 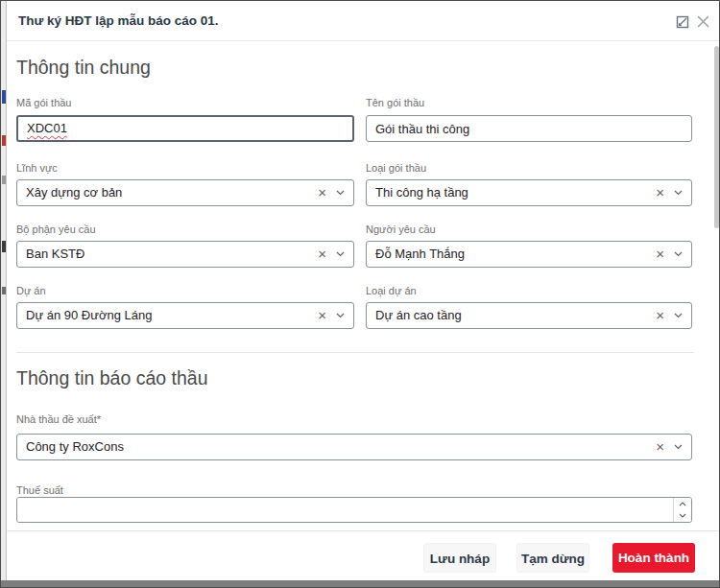 What do you see at coordinates (363, 531) in the screenshot?
I see `footer-divider` at bounding box center [363, 531].